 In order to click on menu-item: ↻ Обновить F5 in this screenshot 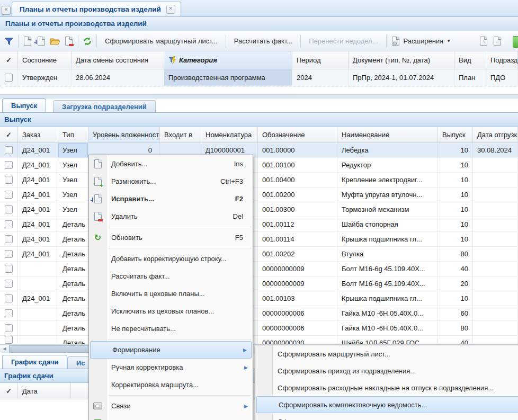, I will do `click(171, 237)`.